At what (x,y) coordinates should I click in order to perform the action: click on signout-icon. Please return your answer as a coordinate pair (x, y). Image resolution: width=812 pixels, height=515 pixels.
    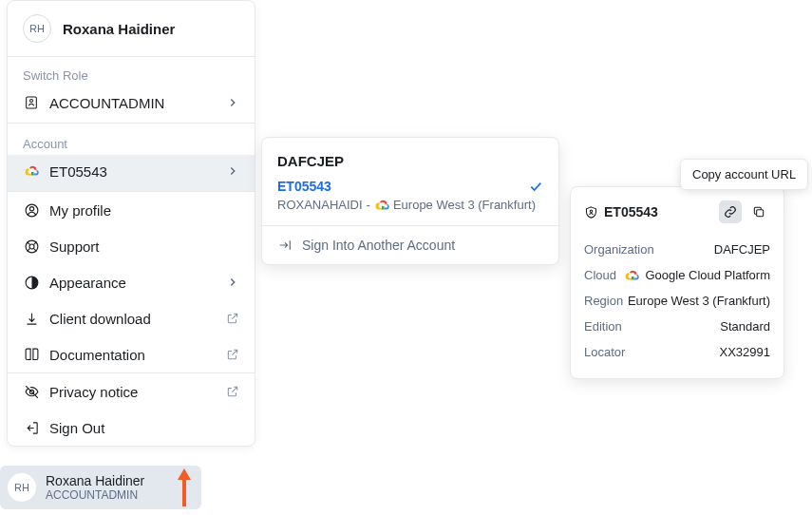
    Looking at the image, I should click on (31, 428).